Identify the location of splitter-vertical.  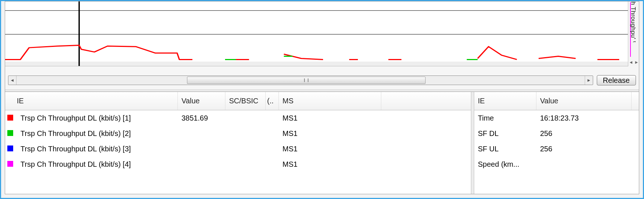
(473, 143).